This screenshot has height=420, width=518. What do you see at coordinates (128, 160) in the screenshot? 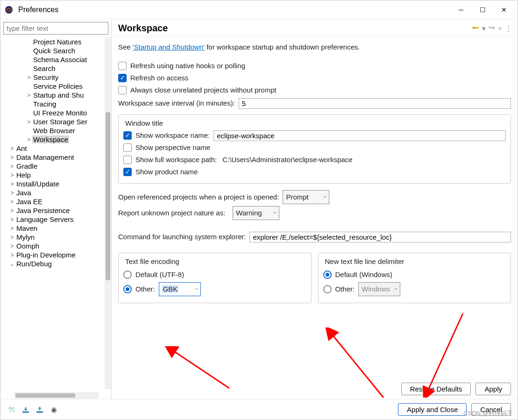
I see `show-full-path-checkbox` at bounding box center [128, 160].